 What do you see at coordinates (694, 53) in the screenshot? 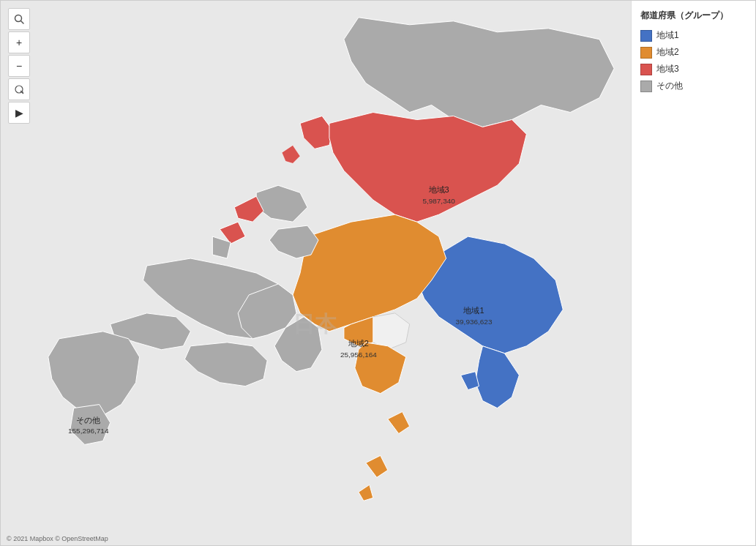
I see `legend-item-chiiki2: 地域2` at bounding box center [694, 53].